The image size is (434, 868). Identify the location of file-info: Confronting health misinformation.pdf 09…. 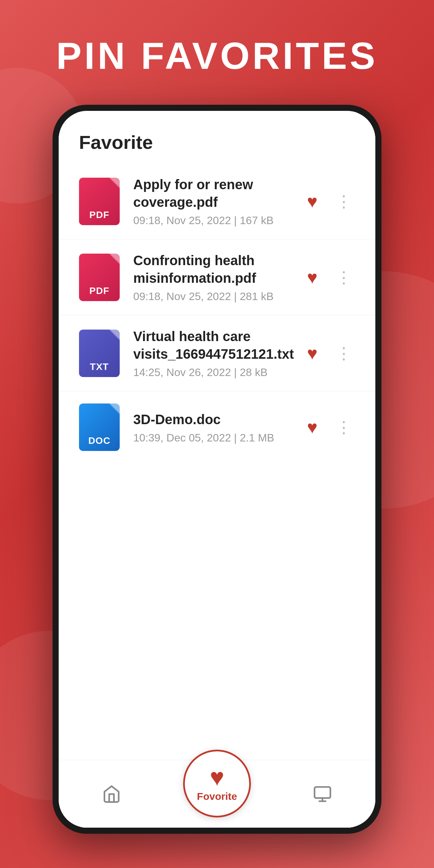
(217, 277).